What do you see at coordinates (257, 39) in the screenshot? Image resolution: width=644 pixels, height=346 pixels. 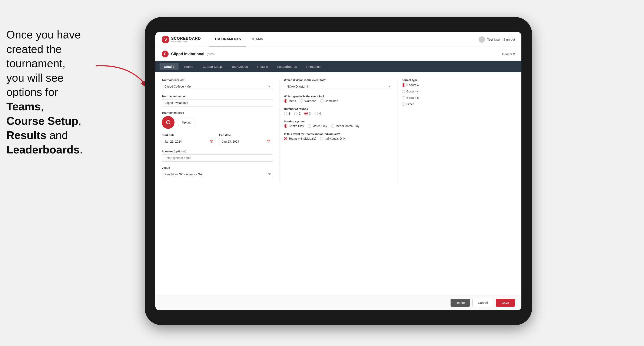 I see `nav-tab-teams: TEAMS` at bounding box center [257, 39].